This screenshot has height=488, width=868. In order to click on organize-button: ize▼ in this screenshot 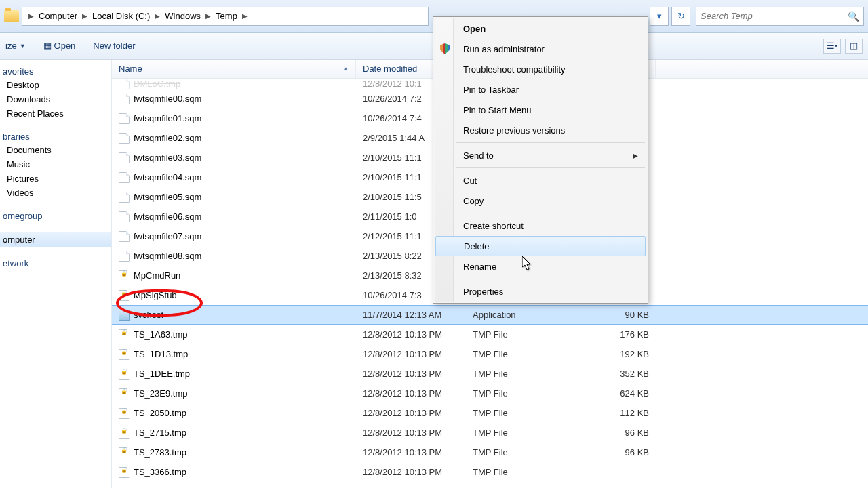, I will do `click(16, 46)`.